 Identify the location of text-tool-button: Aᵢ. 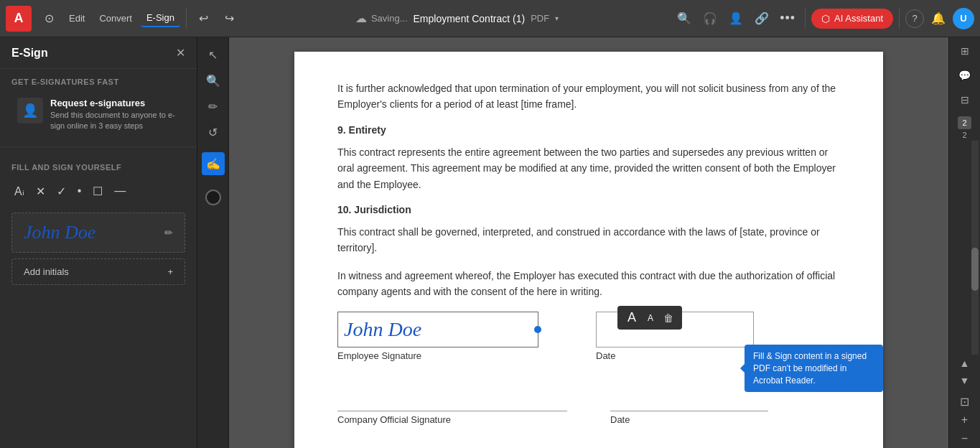
(19, 191).